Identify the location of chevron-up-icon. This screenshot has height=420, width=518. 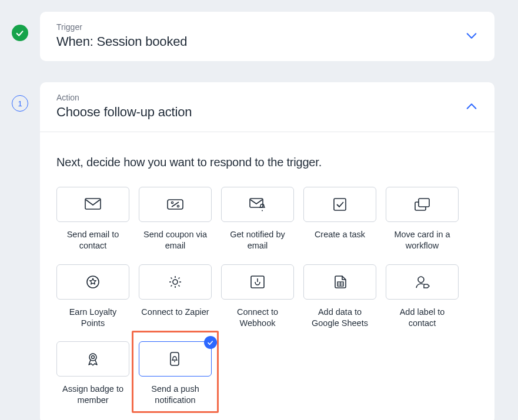
(472, 106).